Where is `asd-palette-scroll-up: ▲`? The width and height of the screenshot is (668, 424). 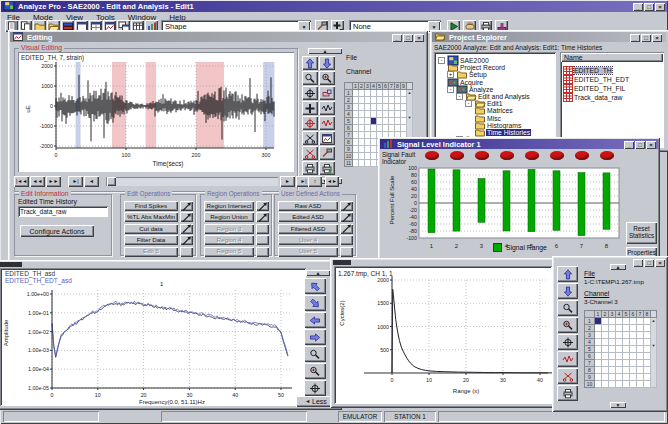 asd-palette-scroll-up: ▲ is located at coordinates (318, 273).